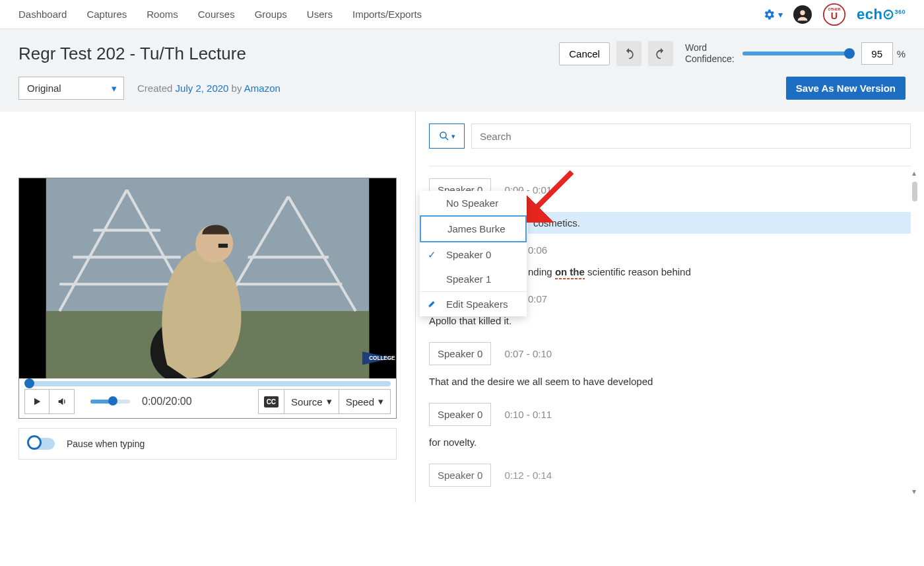  I want to click on volume-icon, so click(62, 402).